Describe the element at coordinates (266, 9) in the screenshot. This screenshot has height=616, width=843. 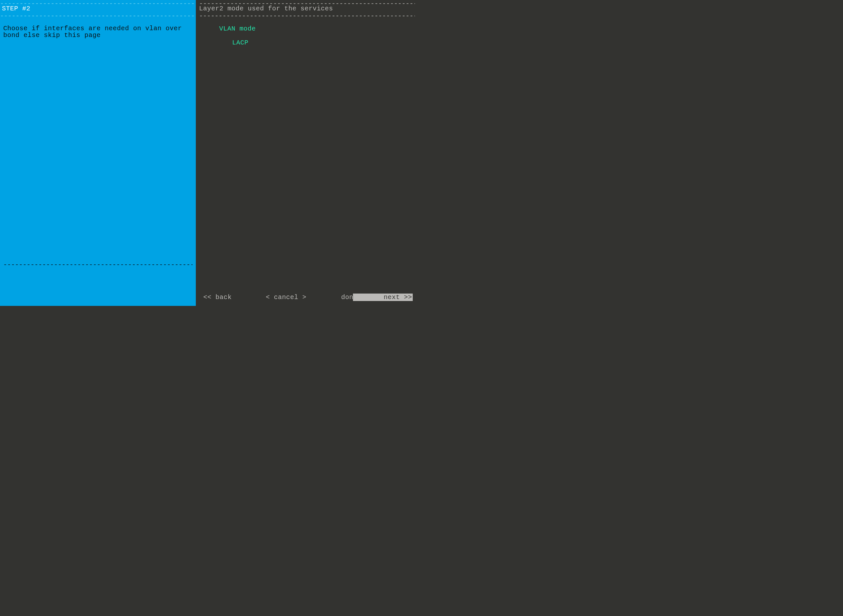
I see `panel-title: Layer2 mode used for the services` at that location.